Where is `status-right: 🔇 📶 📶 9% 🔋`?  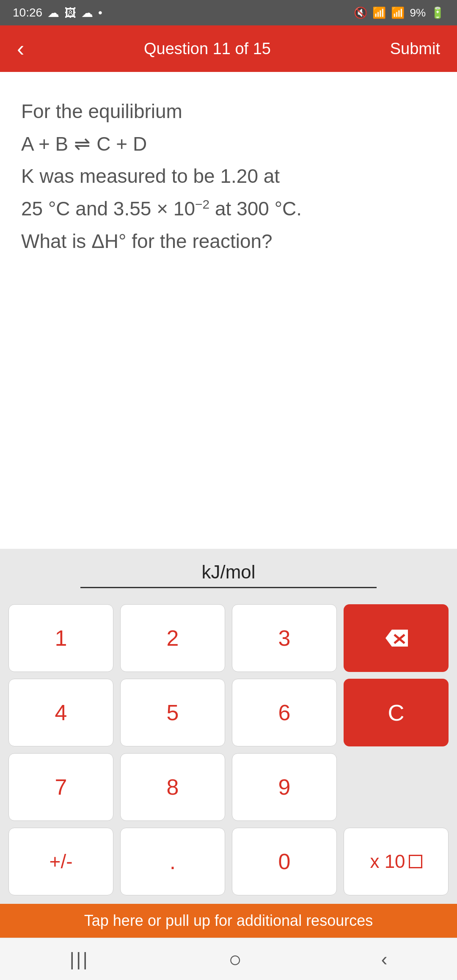
status-right: 🔇 📶 📶 9% 🔋 is located at coordinates (399, 13).